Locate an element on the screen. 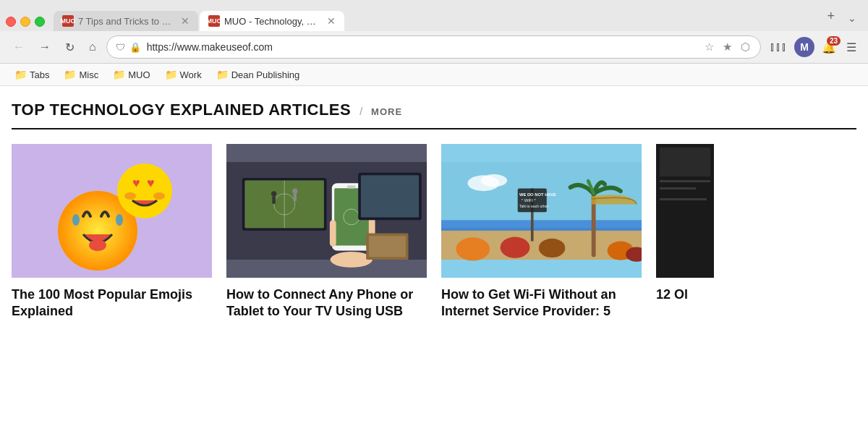  menu-button: ☰ is located at coordinates (851, 48).